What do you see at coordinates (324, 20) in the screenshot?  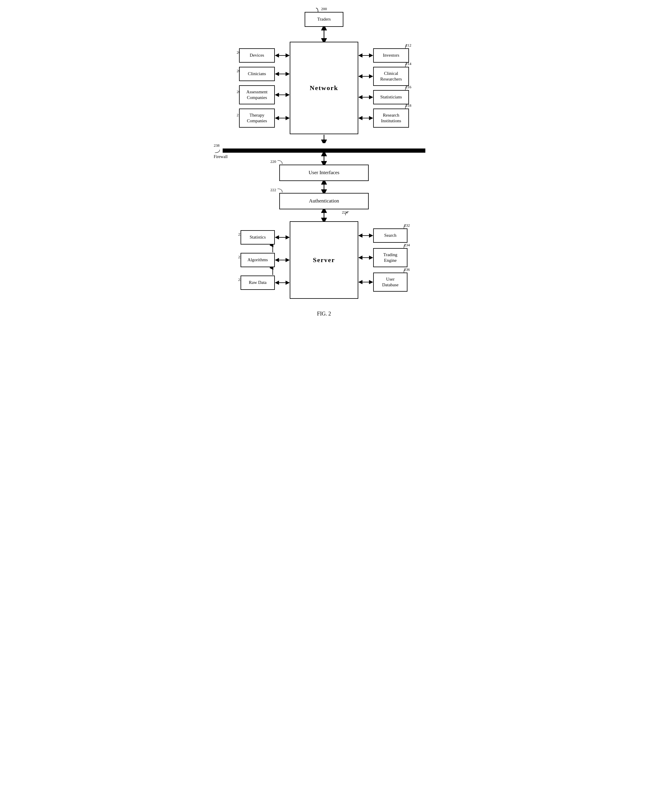 I see `traders-box: Traders` at bounding box center [324, 20].